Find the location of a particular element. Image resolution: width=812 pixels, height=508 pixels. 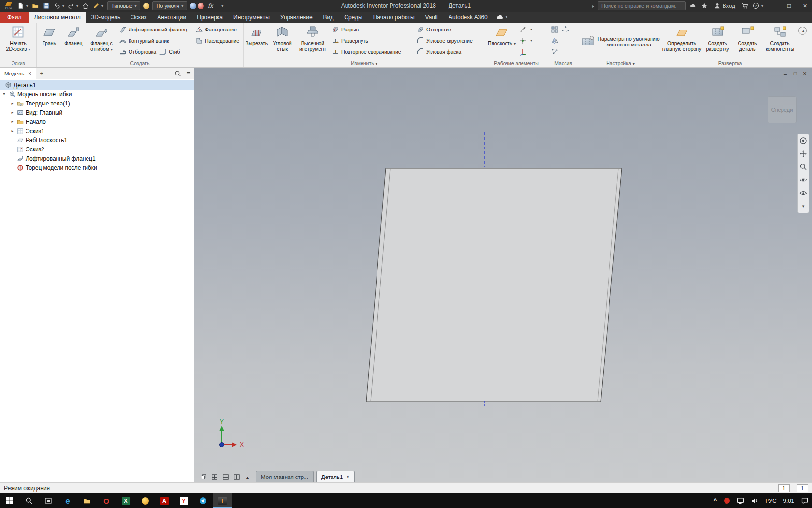

language-indicator: РУС is located at coordinates (771, 501).